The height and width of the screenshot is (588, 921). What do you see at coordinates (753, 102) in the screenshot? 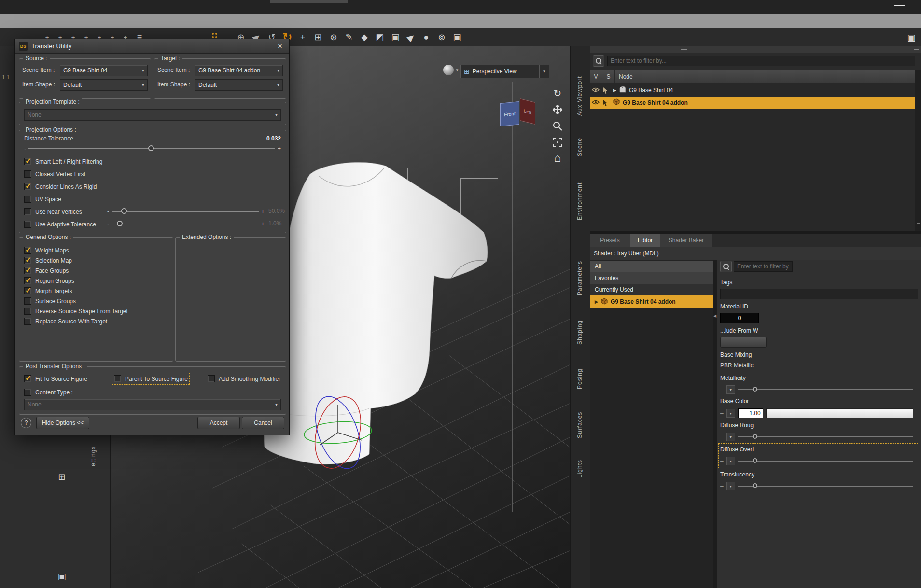
I see `scene-row-addon: G9 Base Shirt 04 addon` at bounding box center [753, 102].